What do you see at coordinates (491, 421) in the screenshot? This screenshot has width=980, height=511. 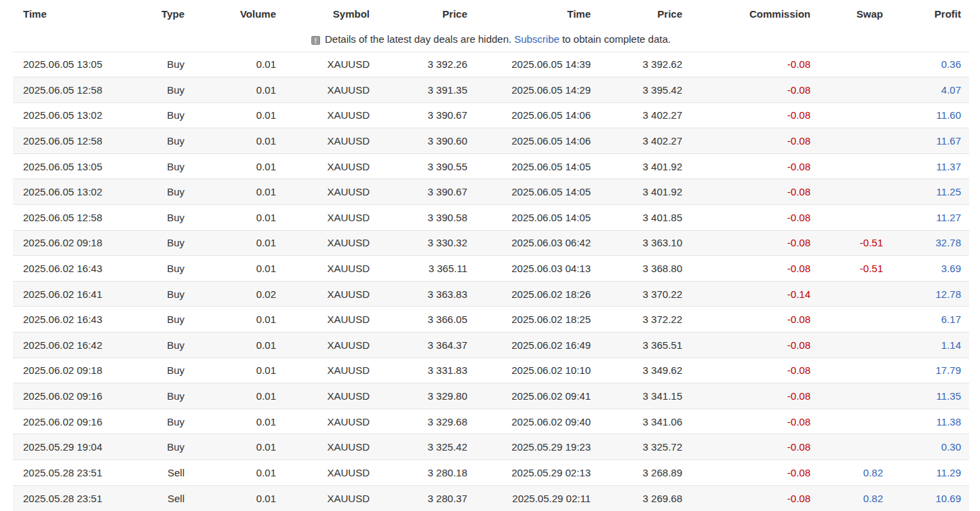 I see `deal-row: 2025.06.02 09:16Buy0.01XAUUSD3 329.68202…` at bounding box center [491, 421].